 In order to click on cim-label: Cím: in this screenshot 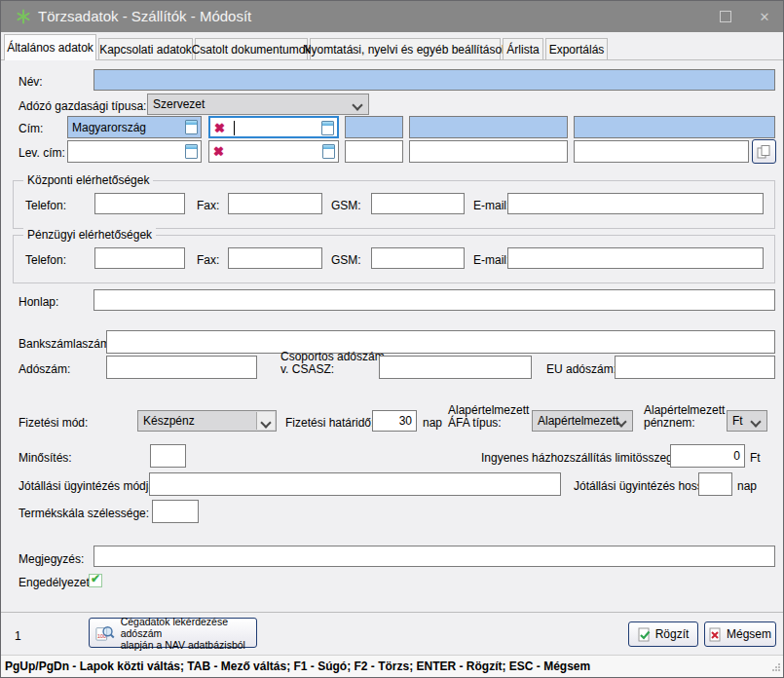, I will do `click(31, 129)`.